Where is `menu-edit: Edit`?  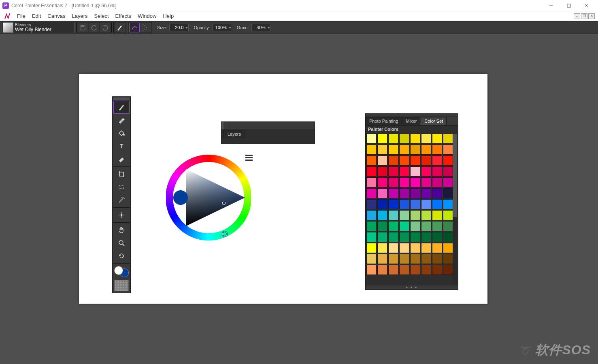
menu-edit: Edit is located at coordinates (36, 16).